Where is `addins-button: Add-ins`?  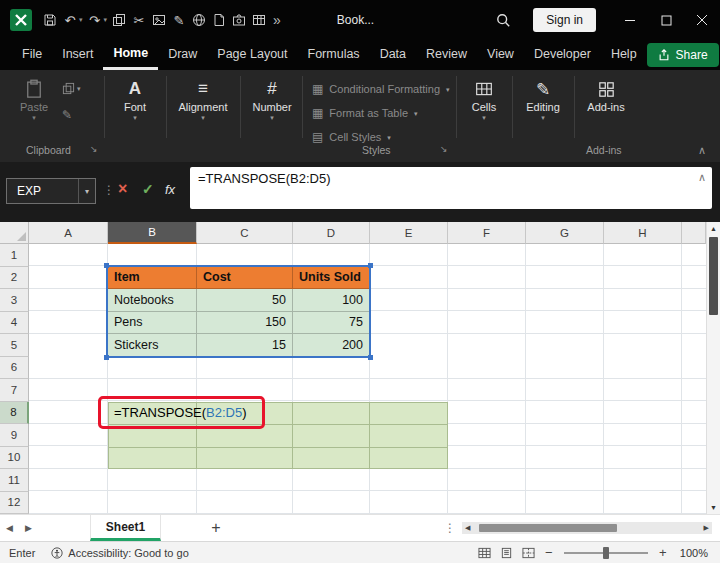 addins-button: Add-ins is located at coordinates (606, 96).